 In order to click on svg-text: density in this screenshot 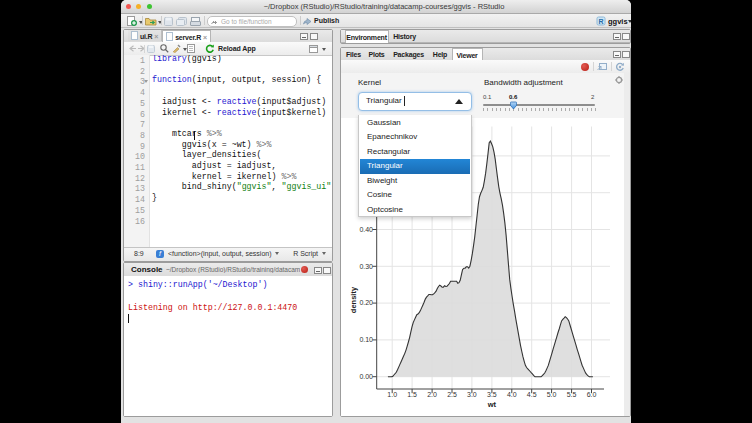, I will do `click(354, 300)`.